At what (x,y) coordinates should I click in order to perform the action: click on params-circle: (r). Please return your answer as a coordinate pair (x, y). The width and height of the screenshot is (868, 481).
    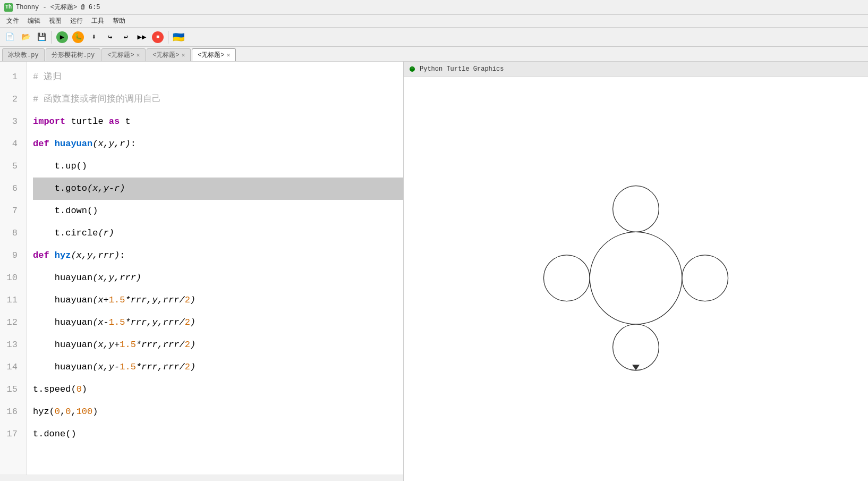
    Looking at the image, I should click on (106, 233).